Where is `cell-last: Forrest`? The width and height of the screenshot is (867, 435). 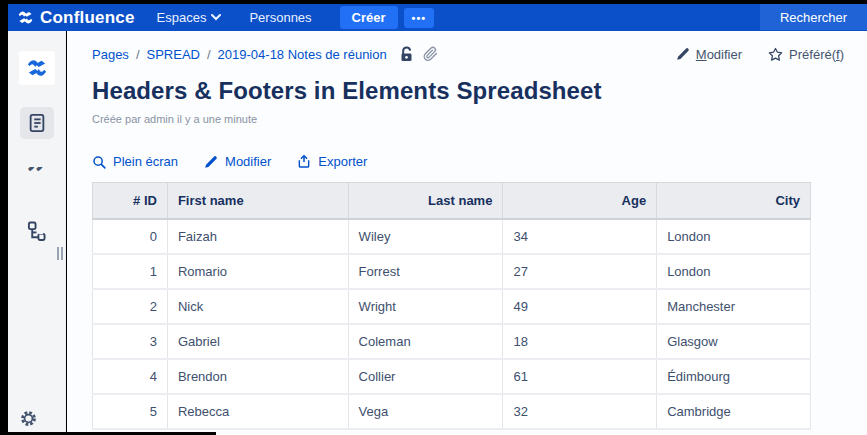
cell-last: Forrest is located at coordinates (426, 272).